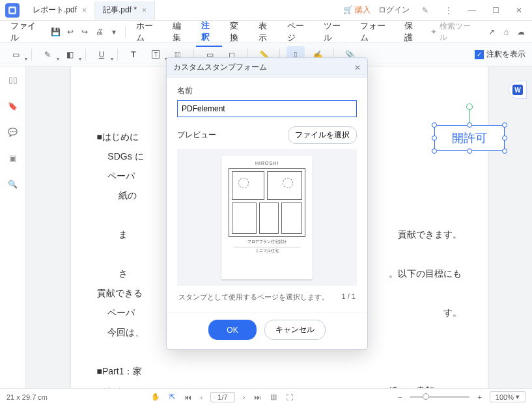 The height and width of the screenshot is (405, 532). Describe the element at coordinates (172, 397) in the screenshot. I see `select-mode-icon: ⇱` at that location.